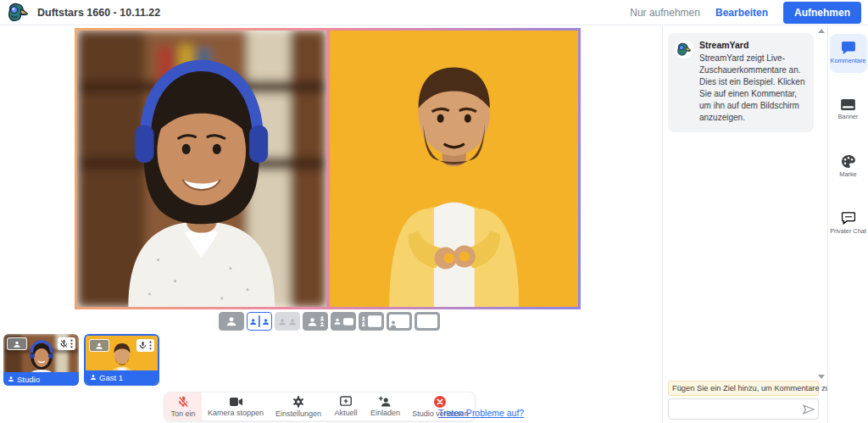 The image size is (868, 423). What do you see at coordinates (849, 47) in the screenshot?
I see `comment-bubble-icon` at bounding box center [849, 47].